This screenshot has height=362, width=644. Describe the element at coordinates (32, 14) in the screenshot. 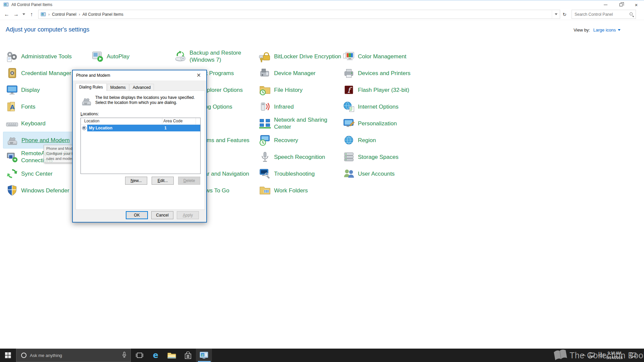

I see `up-button: ↑` at that location.